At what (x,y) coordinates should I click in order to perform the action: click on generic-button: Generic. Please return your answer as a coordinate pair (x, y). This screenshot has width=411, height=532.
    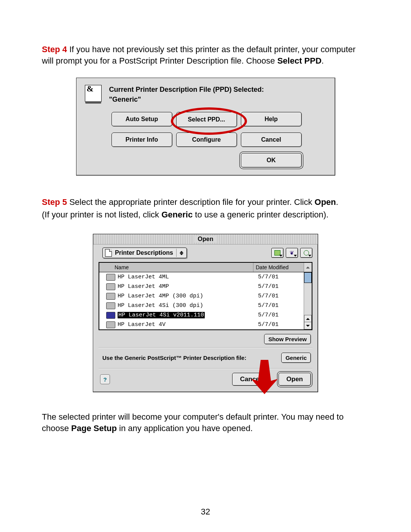
    Looking at the image, I should click on (296, 358).